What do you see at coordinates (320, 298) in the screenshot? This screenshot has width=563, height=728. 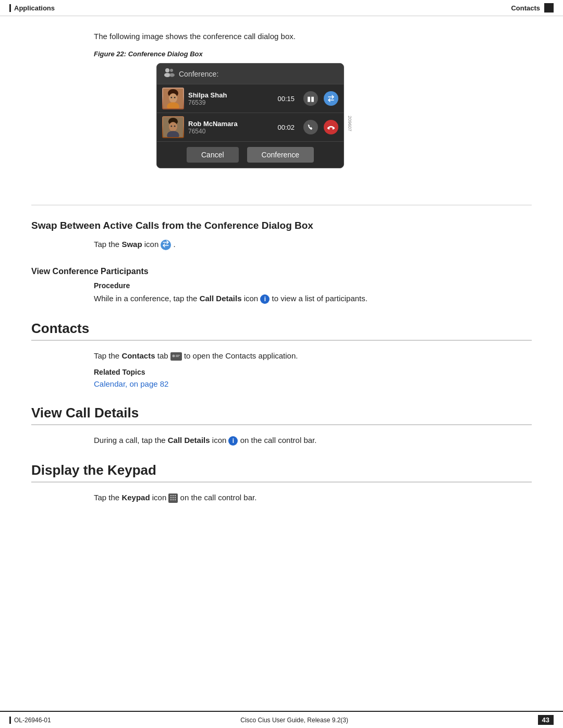 I see `view-participants-end: to view a list of participants.` at bounding box center [320, 298].